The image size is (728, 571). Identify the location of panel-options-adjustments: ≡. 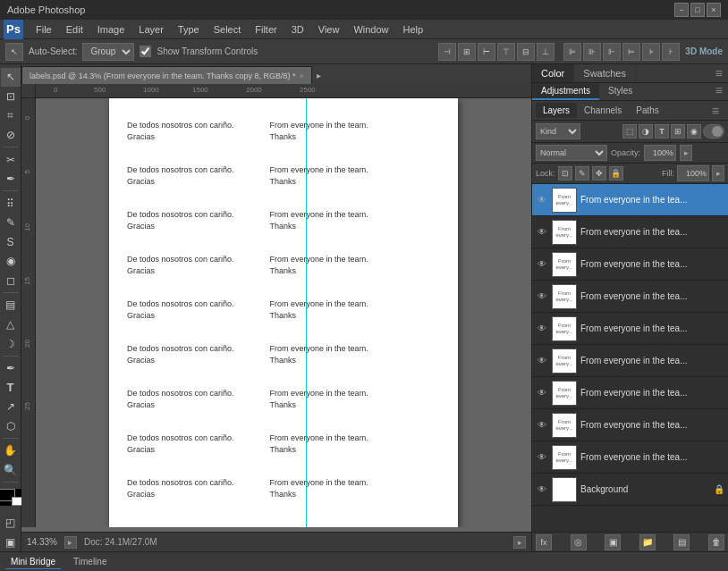
(719, 91).